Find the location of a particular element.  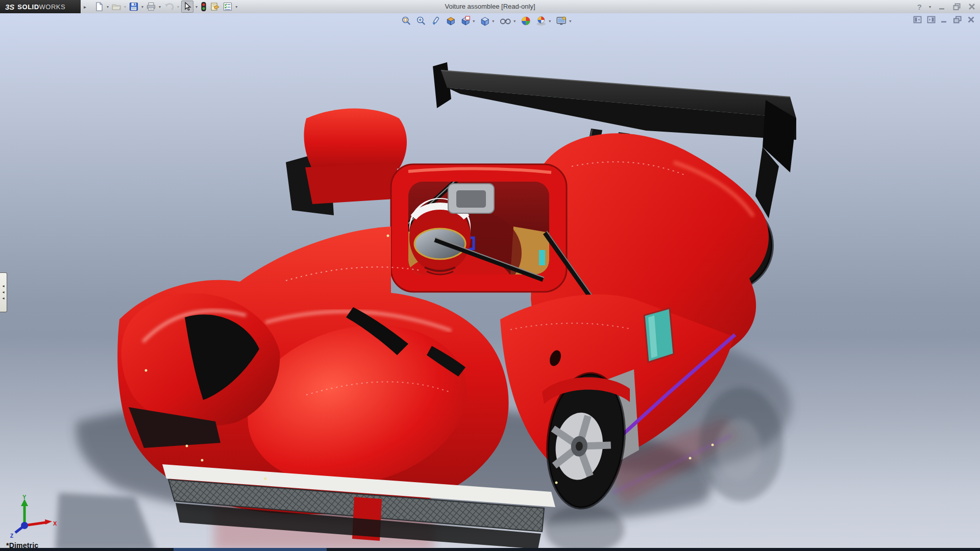

minimize-icon is located at coordinates (942, 7).